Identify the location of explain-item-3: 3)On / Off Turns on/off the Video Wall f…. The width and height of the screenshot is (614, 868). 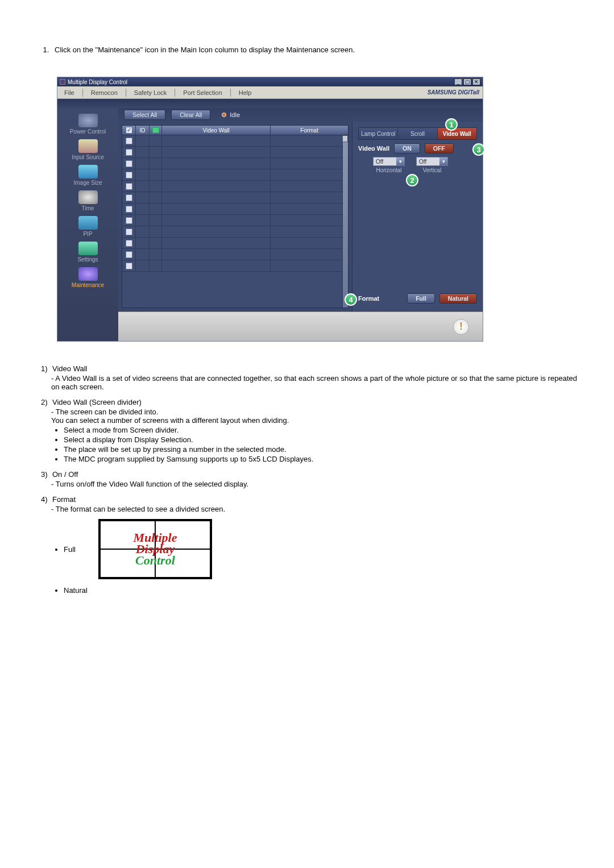
(310, 479).